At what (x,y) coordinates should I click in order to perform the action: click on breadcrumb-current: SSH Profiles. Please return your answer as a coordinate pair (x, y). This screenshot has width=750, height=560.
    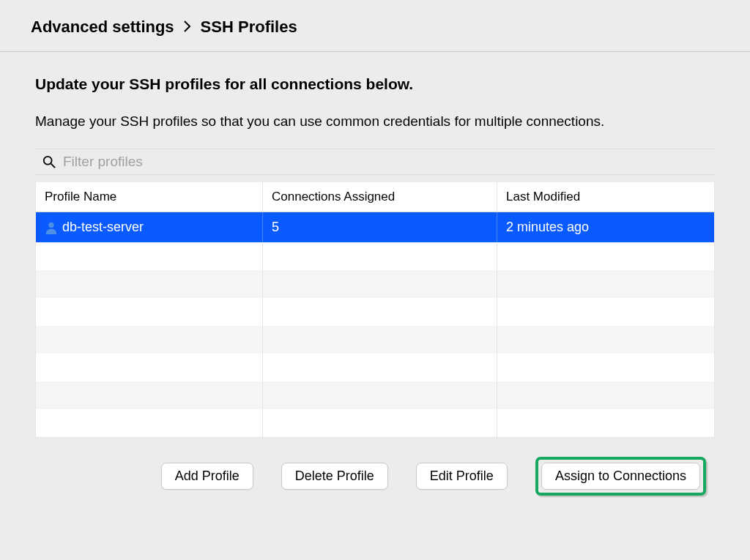
    Looking at the image, I should click on (249, 27).